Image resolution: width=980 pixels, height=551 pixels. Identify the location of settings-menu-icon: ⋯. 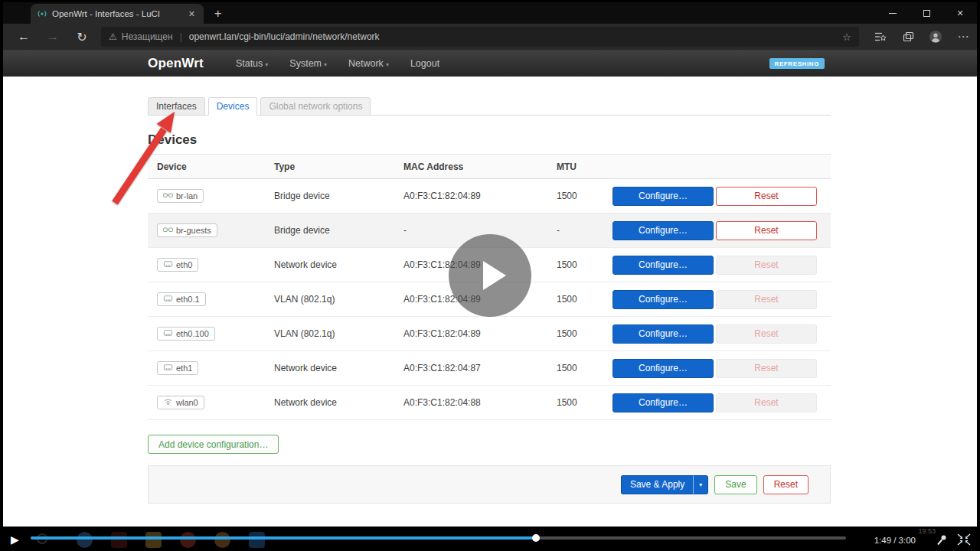
(963, 37).